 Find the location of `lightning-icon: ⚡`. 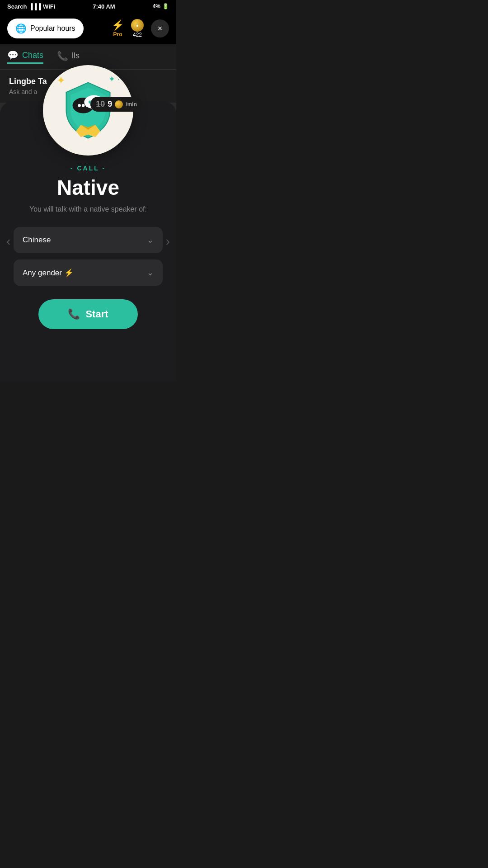

lightning-icon: ⚡ is located at coordinates (117, 25).